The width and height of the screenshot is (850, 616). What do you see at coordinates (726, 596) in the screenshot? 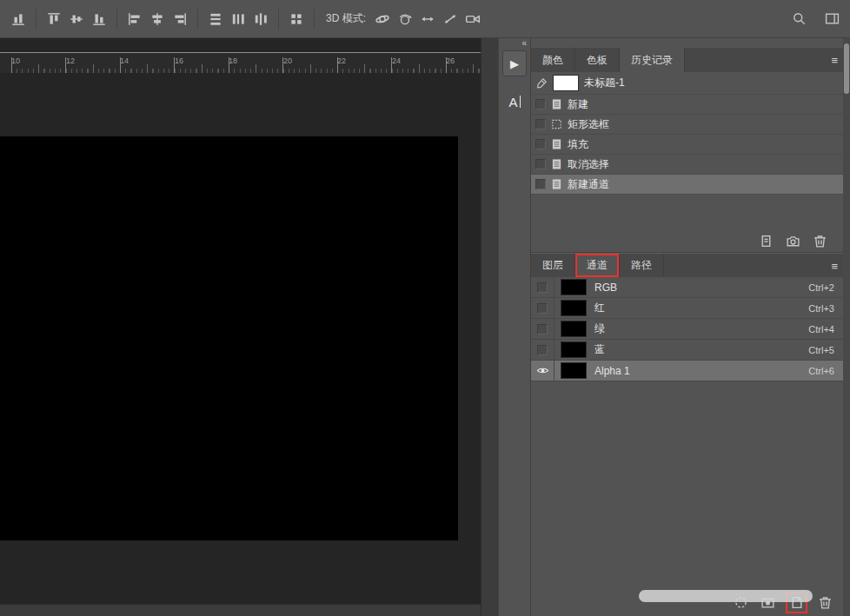
I see `tooltip-placeholder` at bounding box center [726, 596].